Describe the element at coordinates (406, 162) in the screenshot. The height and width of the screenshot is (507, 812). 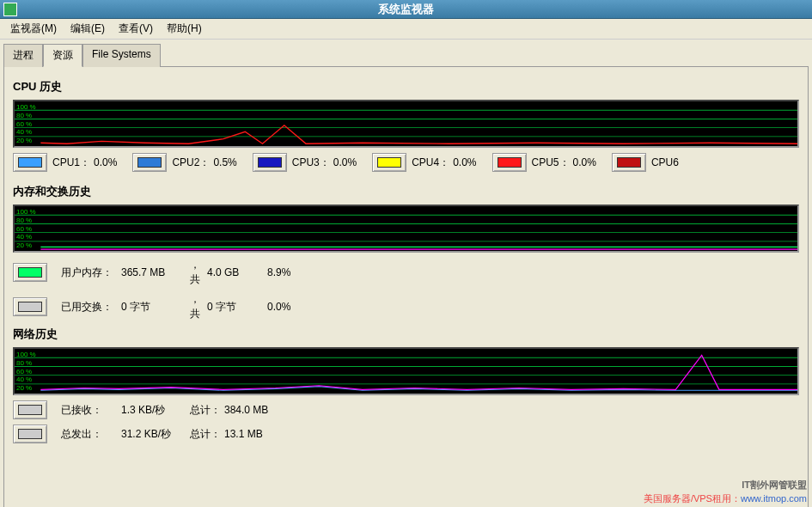
I see `cpu-legend: CPU1：0.0%CPU2：0.5%CPU3：0.0%CPU4：0.0%CPU5…` at that location.